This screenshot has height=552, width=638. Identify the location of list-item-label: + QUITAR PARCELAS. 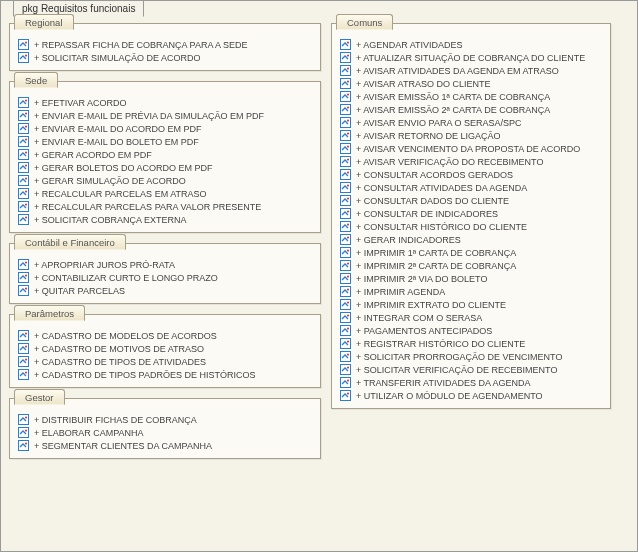
(80, 291).